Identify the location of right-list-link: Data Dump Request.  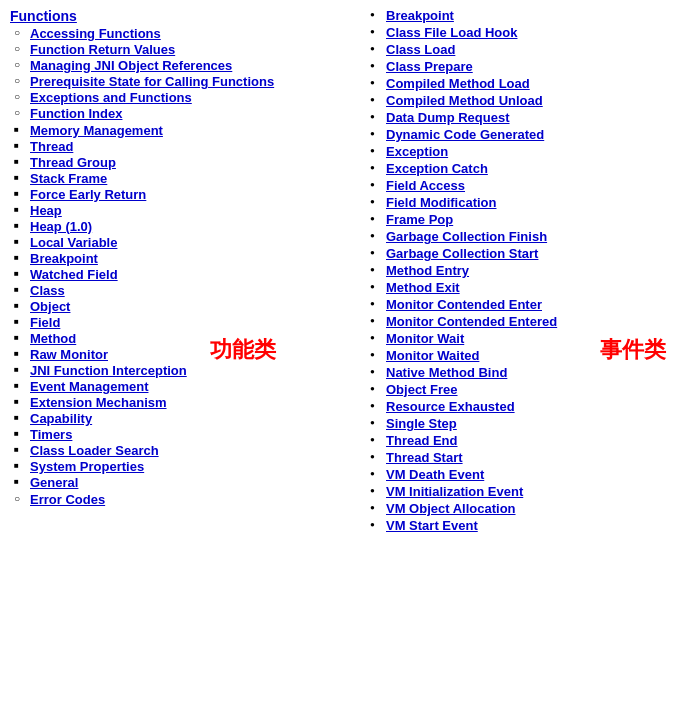
(448, 118).